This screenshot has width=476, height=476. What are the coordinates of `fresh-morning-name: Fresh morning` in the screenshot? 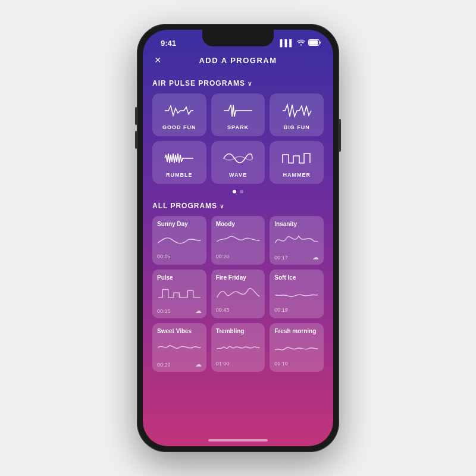 It's located at (296, 331).